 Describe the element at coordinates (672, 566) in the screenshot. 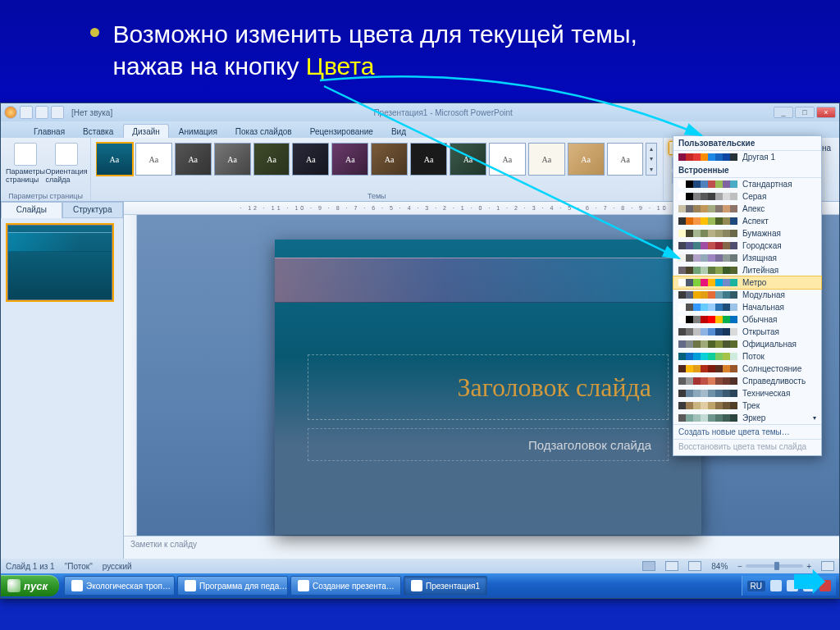

I see `view-sorter-button` at that location.